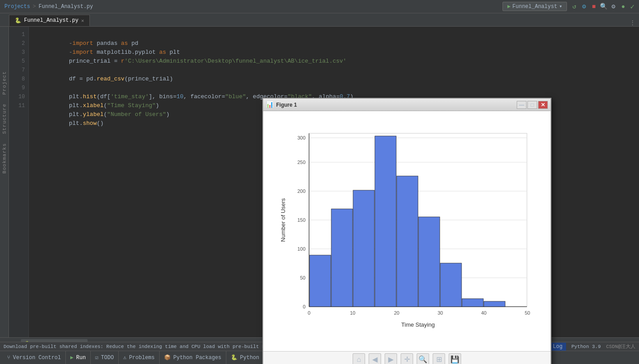 The width and height of the screenshot is (639, 364). Describe the element at coordinates (35, 7) in the screenshot. I see `breadcrumb-sep: >` at that location.